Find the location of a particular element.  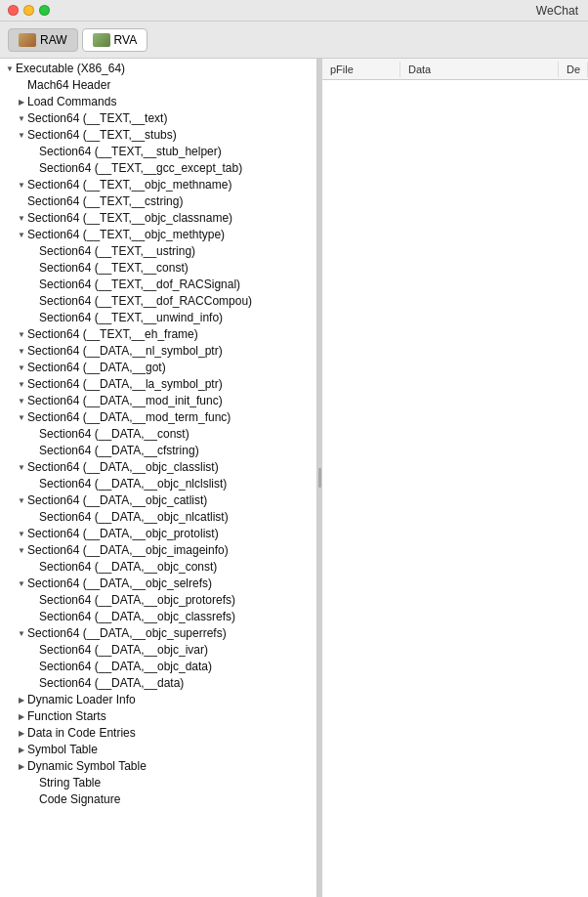

divider-handle is located at coordinates (320, 478).